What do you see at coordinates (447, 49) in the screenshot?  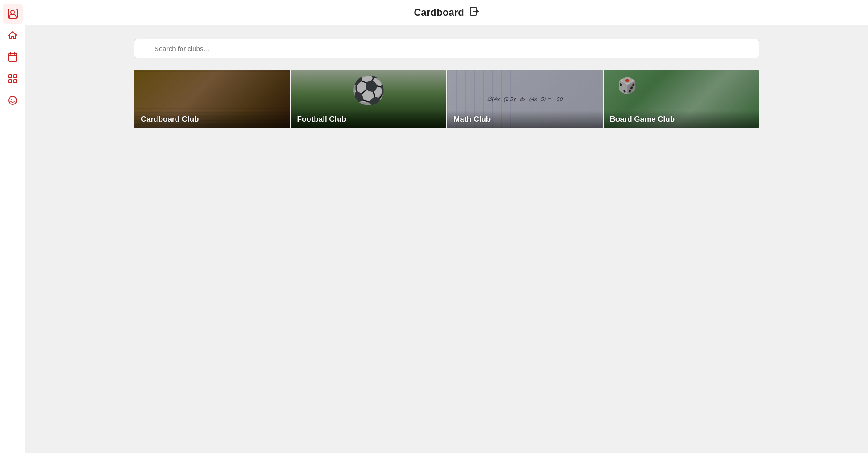 I see `search-wrapper` at bounding box center [447, 49].